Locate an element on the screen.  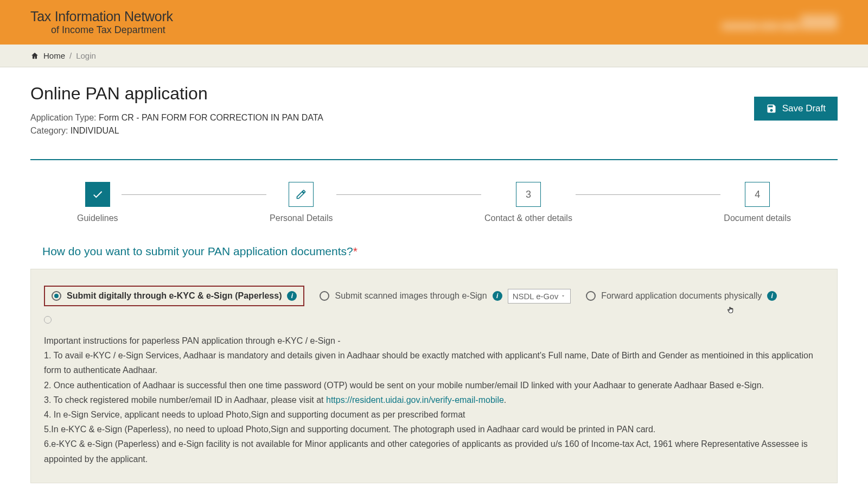
radio-label-1: Submit digitally through e-KYC & e-Sign … is located at coordinates (174, 296).